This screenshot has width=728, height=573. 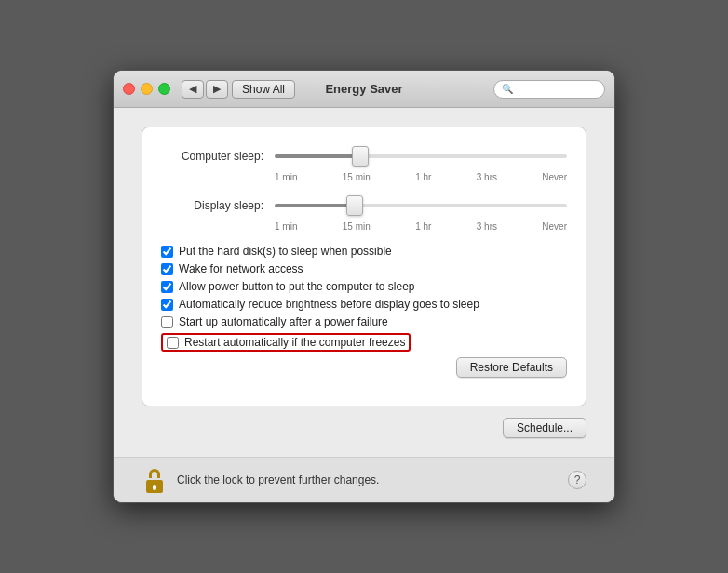 What do you see at coordinates (364, 480) in the screenshot?
I see `footer: Click the lock to prevent further change…` at bounding box center [364, 480].